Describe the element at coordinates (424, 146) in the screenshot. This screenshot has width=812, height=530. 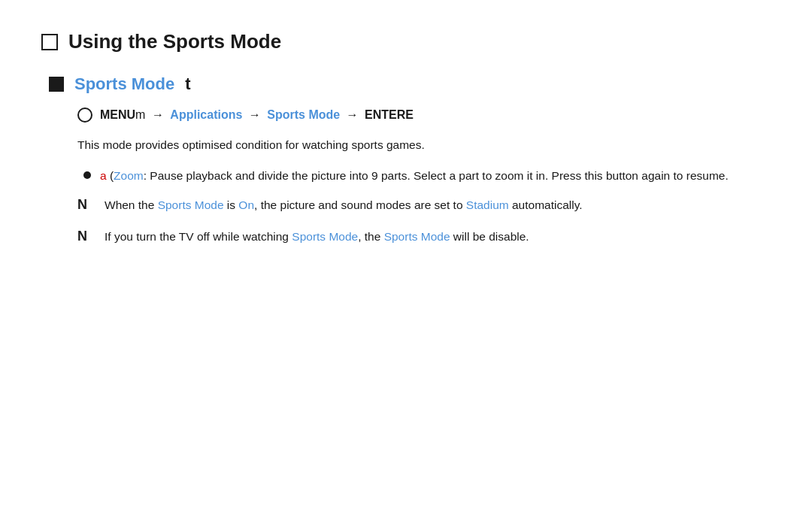
I see `description-text: This mode provides optimised condition f…` at that location.